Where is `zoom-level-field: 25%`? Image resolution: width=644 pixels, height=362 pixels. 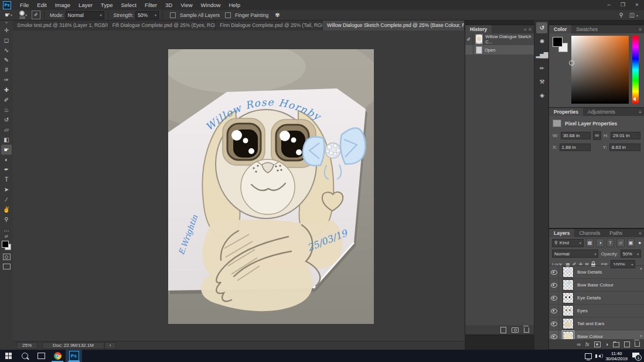
zoom-level-field: 25% is located at coordinates (27, 346).